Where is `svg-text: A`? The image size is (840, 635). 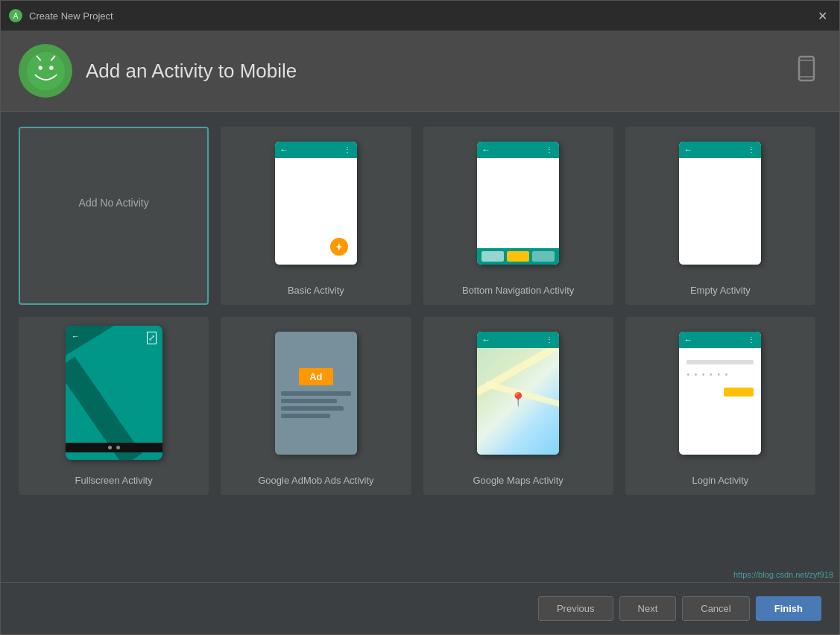
svg-text: A is located at coordinates (16, 16).